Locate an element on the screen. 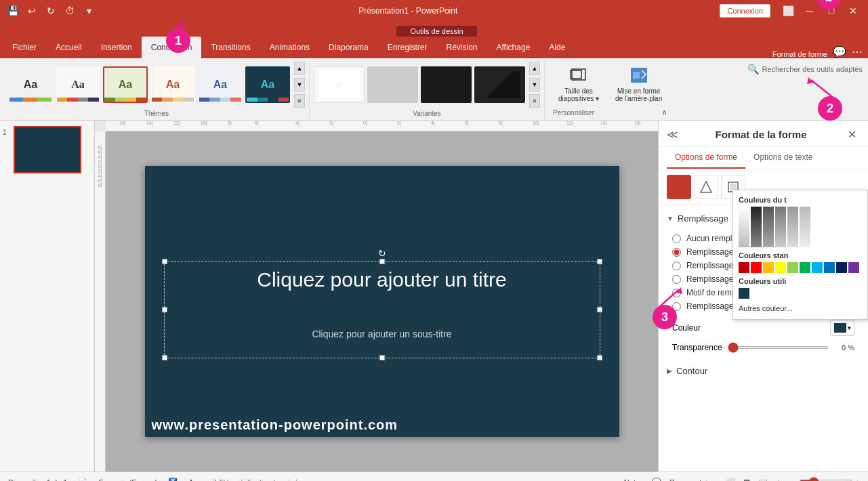 This screenshot has width=868, height=481. maximize-button: □ is located at coordinates (831, 11).